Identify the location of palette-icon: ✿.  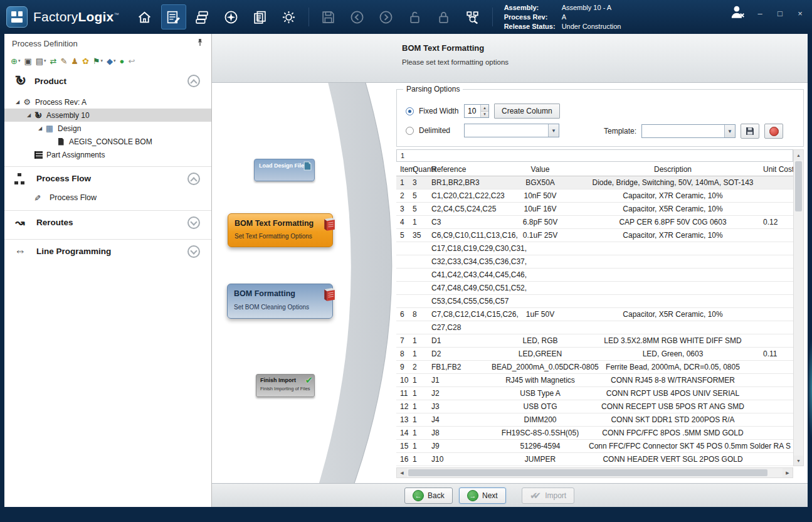
(85, 61).